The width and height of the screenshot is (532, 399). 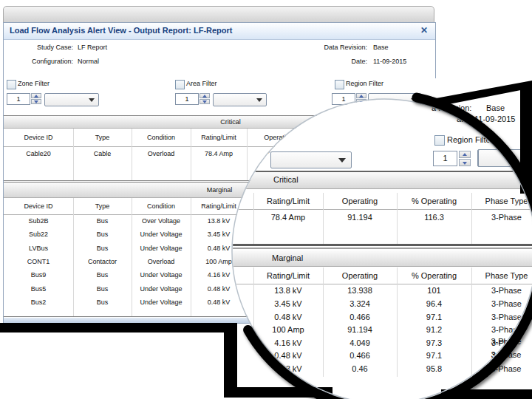 I want to click on shadow-bottom-right-band, so click(x=486, y=395).